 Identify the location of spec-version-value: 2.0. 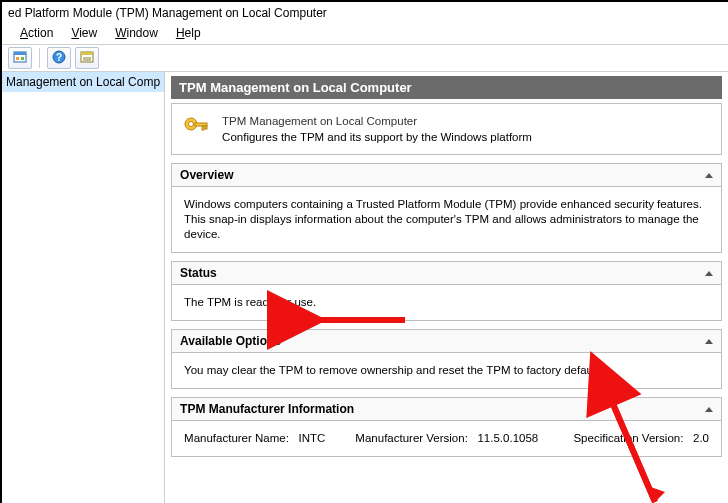
(701, 438).